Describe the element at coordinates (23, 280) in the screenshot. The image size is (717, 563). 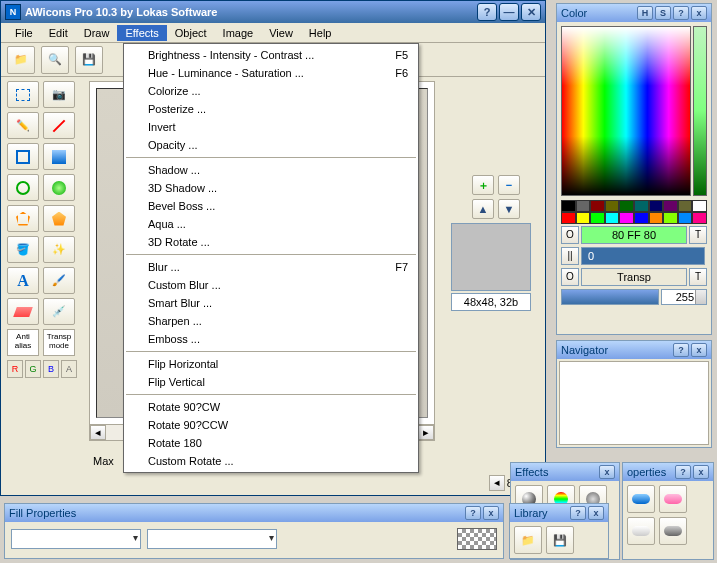
I see `text-tool: A` at that location.